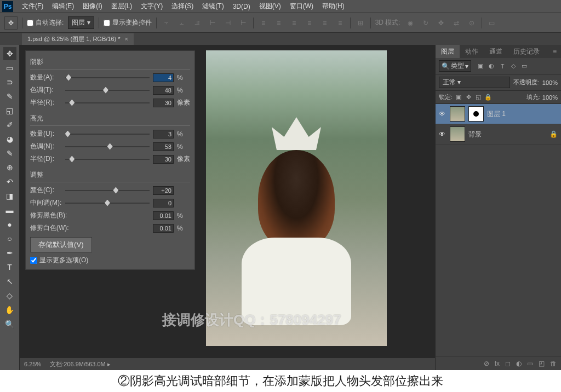 This screenshot has width=561, height=392. I want to click on midtone-input, so click(163, 203).